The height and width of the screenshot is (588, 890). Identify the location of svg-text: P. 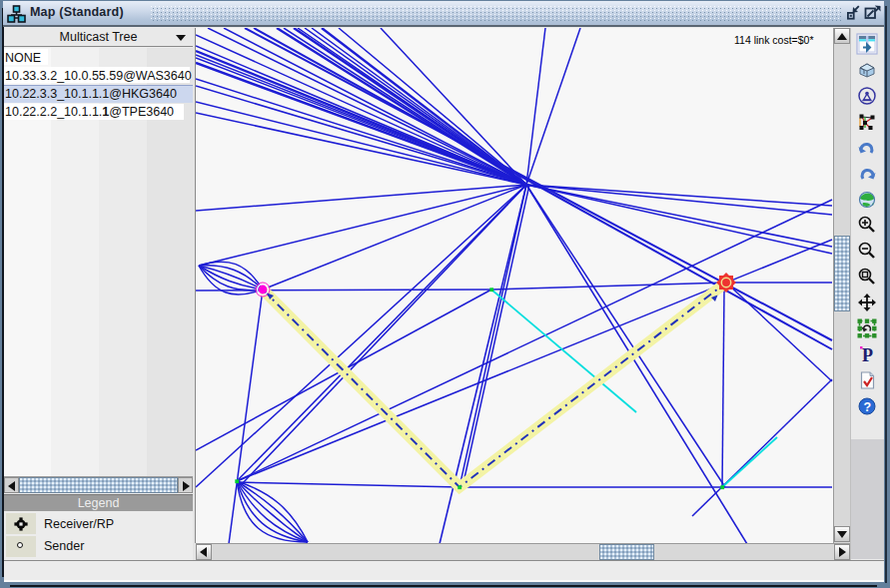
(867, 355).